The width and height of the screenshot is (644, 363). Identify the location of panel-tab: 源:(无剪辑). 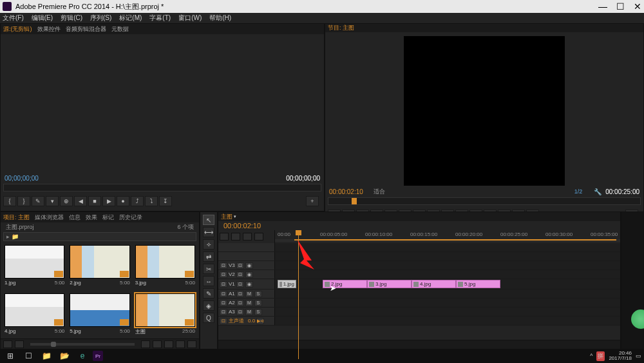
(18, 30).